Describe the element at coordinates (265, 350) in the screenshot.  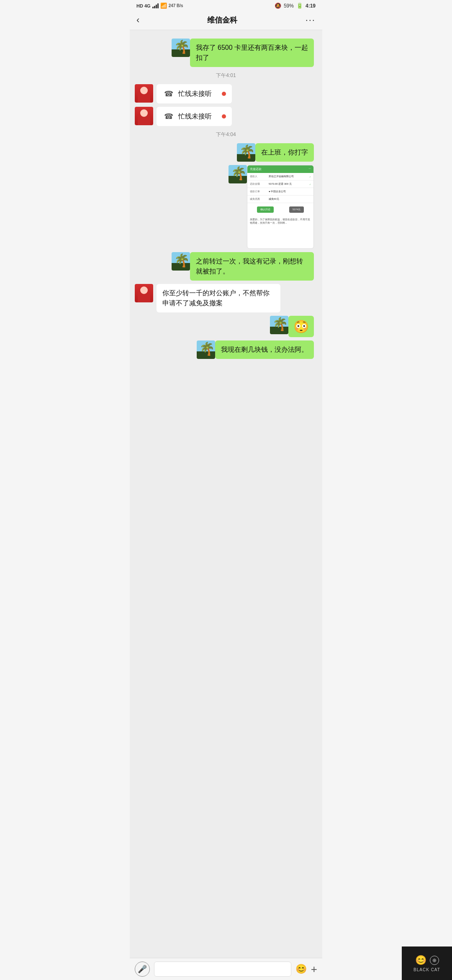
I see `message-bubble-sent: 我现在剩几块钱，没办法阿。` at that location.